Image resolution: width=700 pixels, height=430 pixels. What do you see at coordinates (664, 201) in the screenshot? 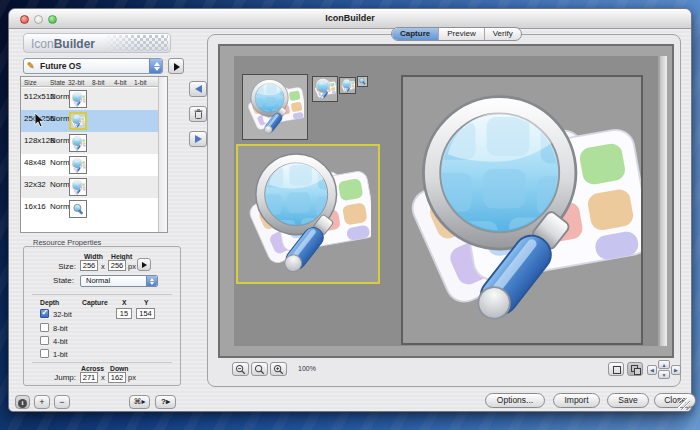
I see `canvas-scroll-edge` at bounding box center [664, 201].